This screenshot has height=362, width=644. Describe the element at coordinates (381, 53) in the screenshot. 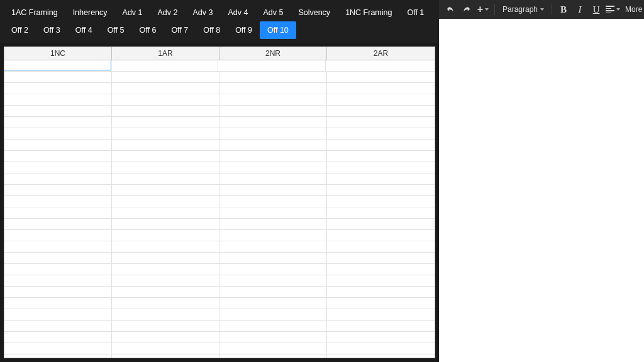

I see `column-header-2ar: 2AR` at that location.